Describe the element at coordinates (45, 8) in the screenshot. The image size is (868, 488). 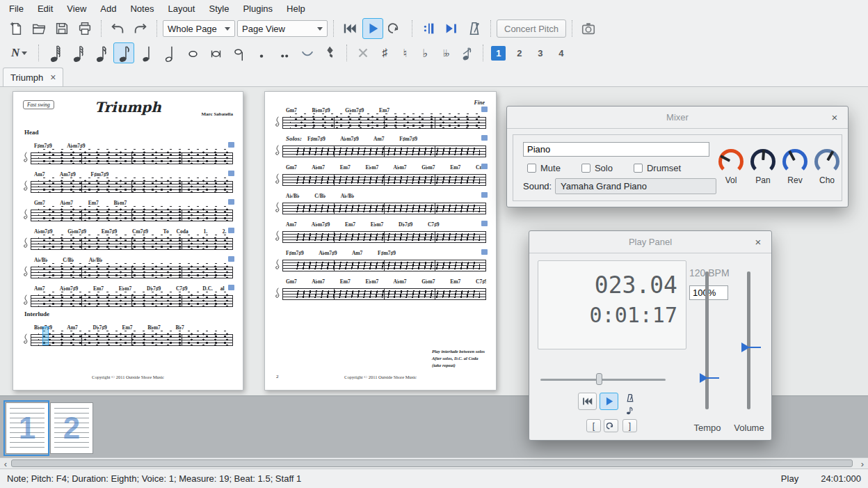
I see `menu-edit: Edit` at that location.